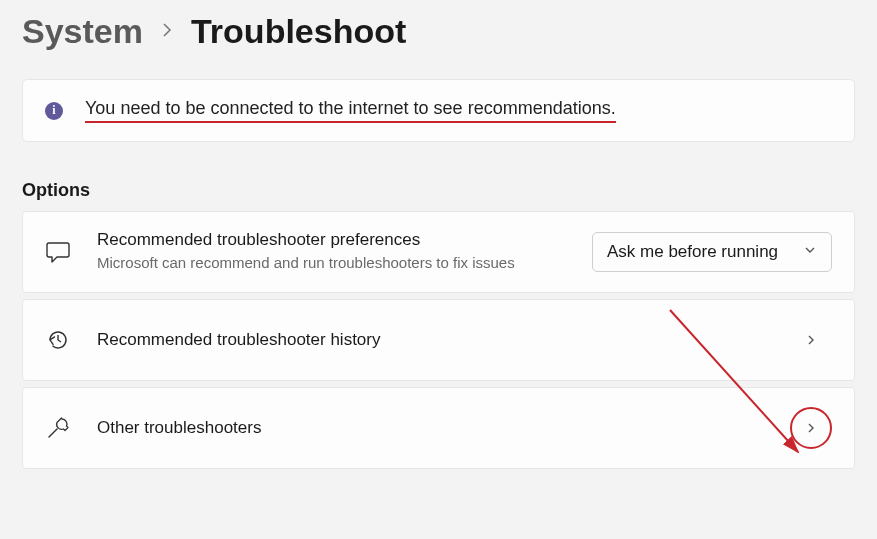 This screenshot has height=539, width=877. Describe the element at coordinates (58, 428) in the screenshot. I see `wrench-icon` at that location.